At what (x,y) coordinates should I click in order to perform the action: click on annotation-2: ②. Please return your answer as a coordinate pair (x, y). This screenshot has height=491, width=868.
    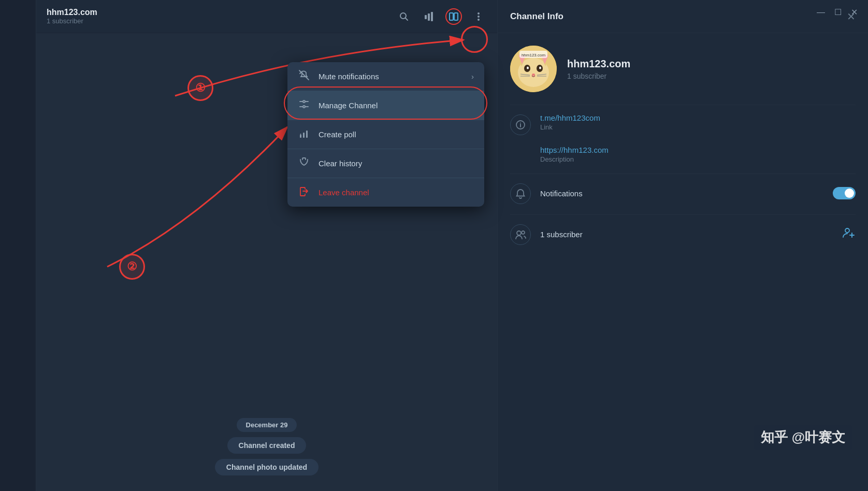
    Looking at the image, I should click on (132, 267).